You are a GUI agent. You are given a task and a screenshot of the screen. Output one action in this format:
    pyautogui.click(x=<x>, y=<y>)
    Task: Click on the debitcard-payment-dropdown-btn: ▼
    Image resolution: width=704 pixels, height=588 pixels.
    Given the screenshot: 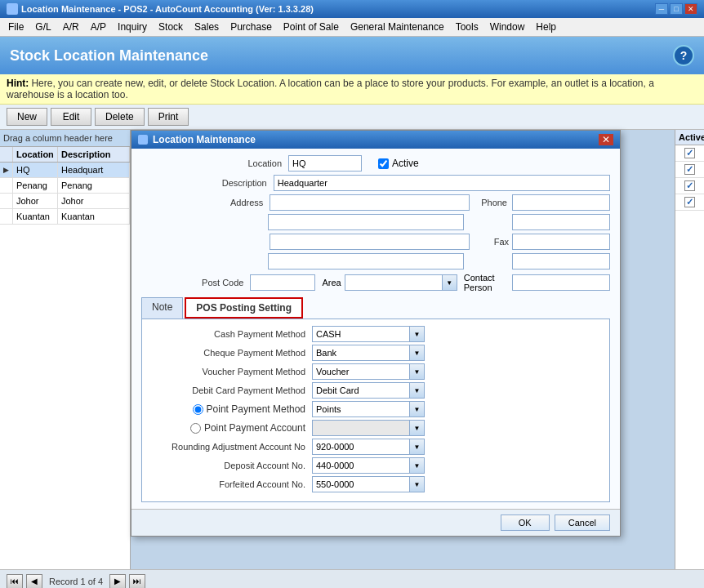 What is the action you would take?
    pyautogui.click(x=417, y=390)
    